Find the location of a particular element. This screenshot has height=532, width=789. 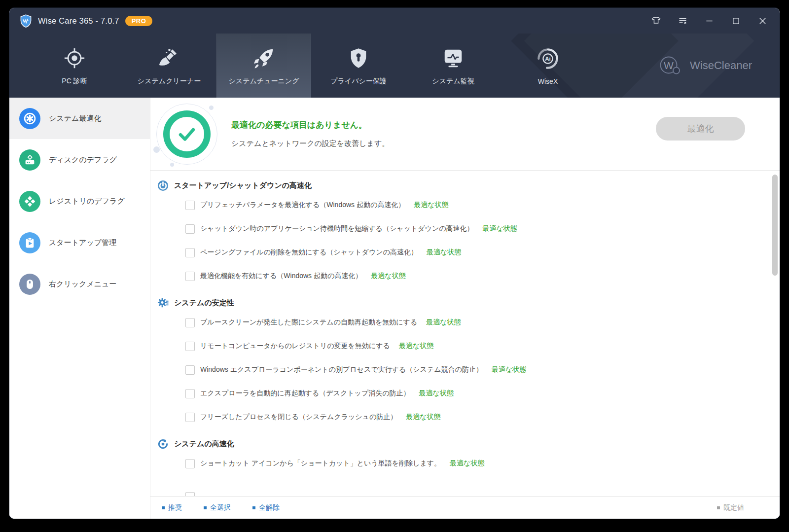

power-icon is located at coordinates (163, 185).